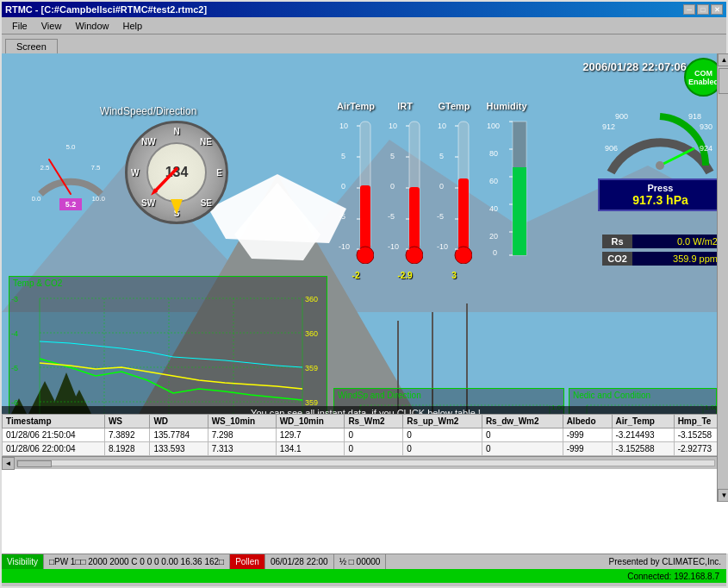 This screenshot has width=728, height=588. I want to click on status-dpw: □PW 1□□ 2000 2000 C 0 0 0 0.00 16.36 162…, so click(137, 562).